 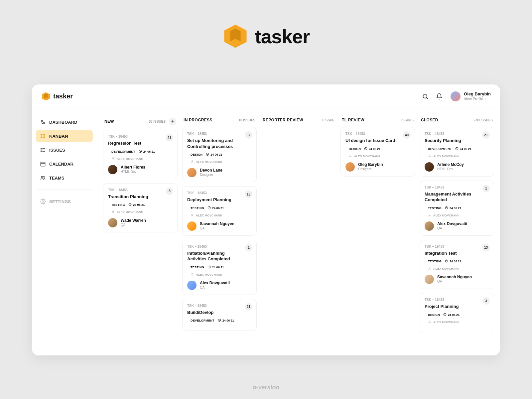 I want to click on column-header: TL REVIEW0 ISSUES, so click(x=378, y=121).